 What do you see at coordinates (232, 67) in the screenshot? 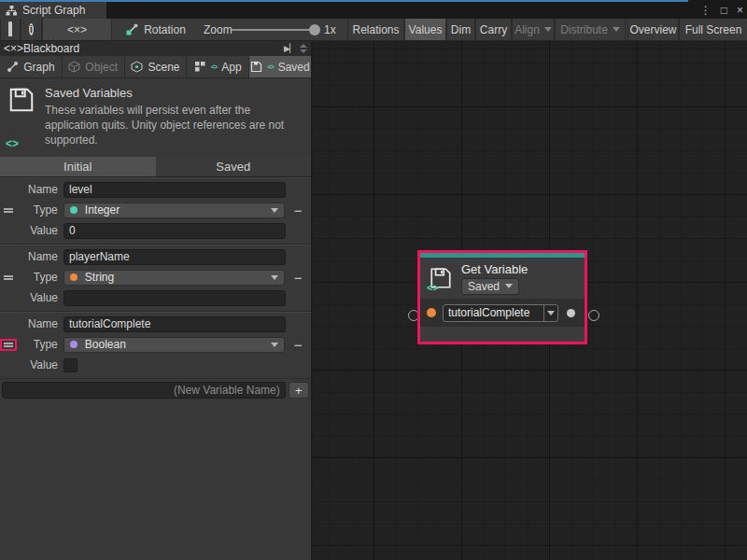
I see `tab-app-label: App` at bounding box center [232, 67].